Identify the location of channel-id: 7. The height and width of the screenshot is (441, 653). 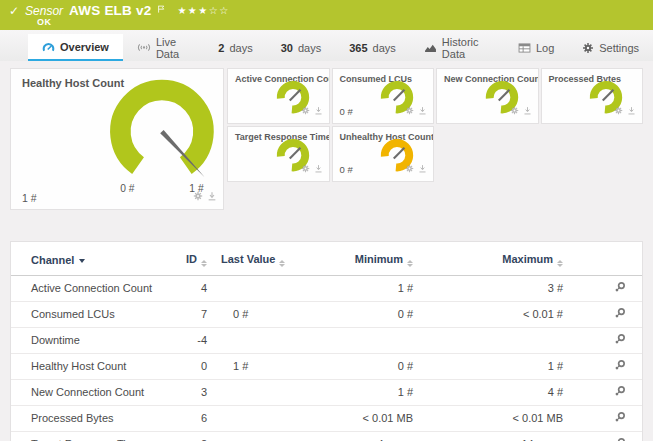
(185, 315).